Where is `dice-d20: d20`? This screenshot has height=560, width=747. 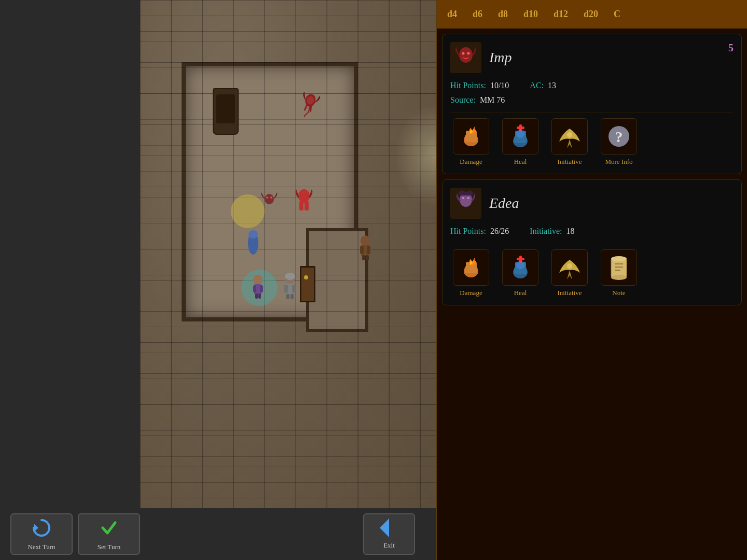 dice-d20: d20 is located at coordinates (591, 15).